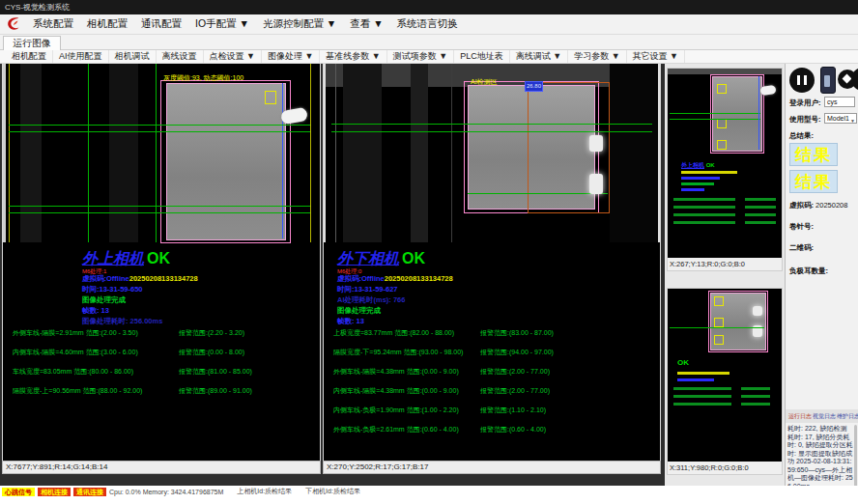 The width and height of the screenshot is (858, 504). What do you see at coordinates (429, 57) in the screenshot?
I see `toolbar: 相机配置 AI使用配置 相机调试 离线设置 点检设置 ▼ 图像处理 ▼ 基准线参…` at bounding box center [429, 57].